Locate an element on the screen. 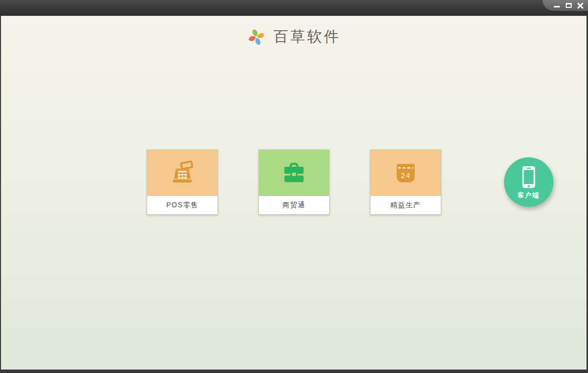 The height and width of the screenshot is (373, 588). close-button is located at coordinates (580, 6).